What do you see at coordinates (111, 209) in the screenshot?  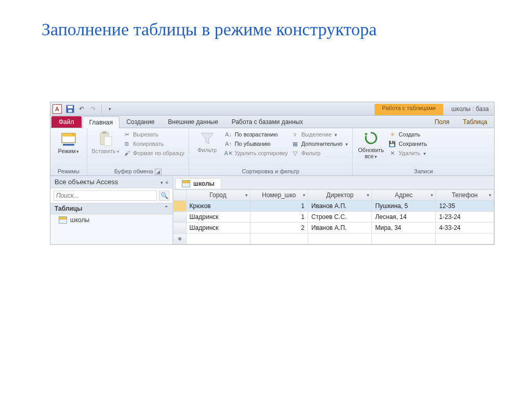 I see `nav-section-tables: Таблицы ⌃` at bounding box center [111, 209].